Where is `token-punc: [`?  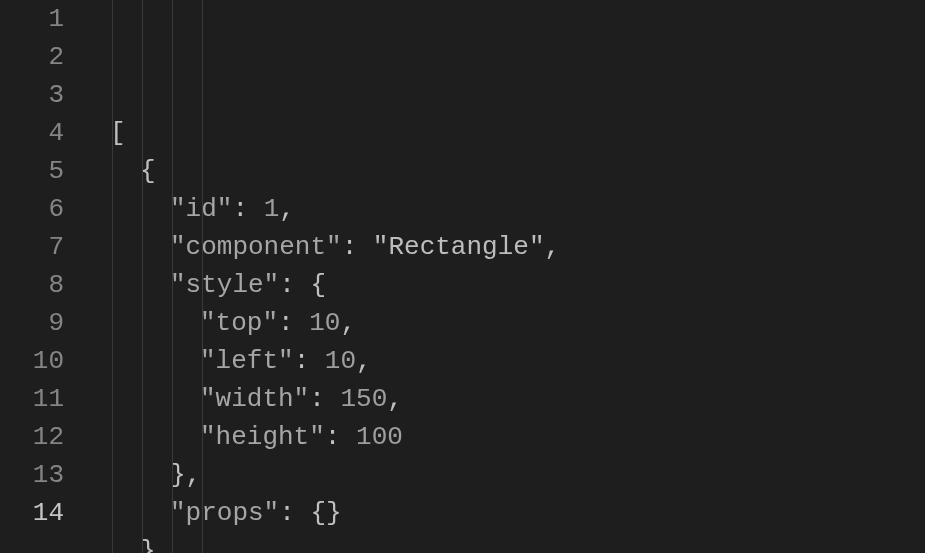
token-punc: [ is located at coordinates (118, 133).